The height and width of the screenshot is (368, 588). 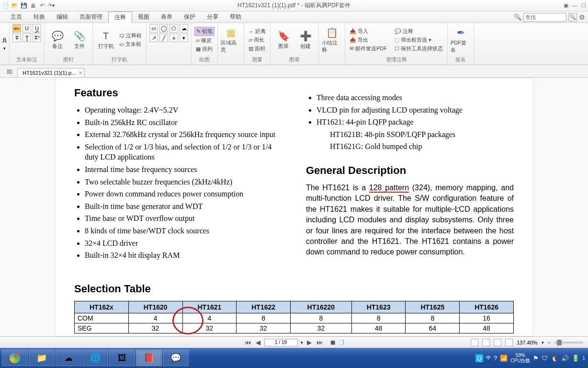 I want to click on taskbar-pictures: 🖼, so click(x=122, y=358).